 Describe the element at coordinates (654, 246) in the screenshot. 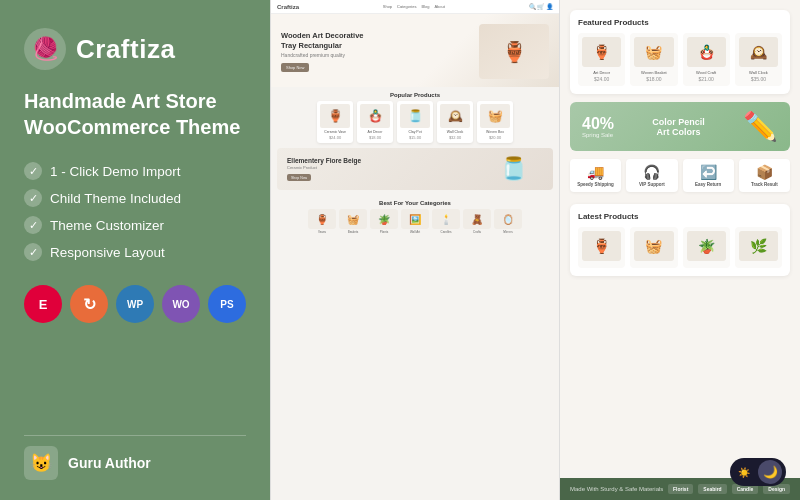

I see `latest-img-2: 🧺` at that location.